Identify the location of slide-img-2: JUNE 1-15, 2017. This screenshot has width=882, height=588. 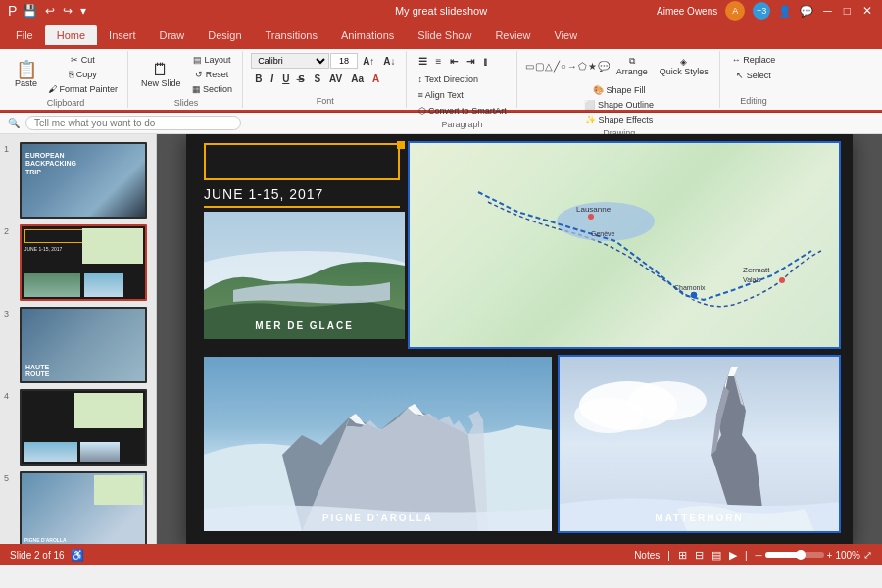
(83, 263).